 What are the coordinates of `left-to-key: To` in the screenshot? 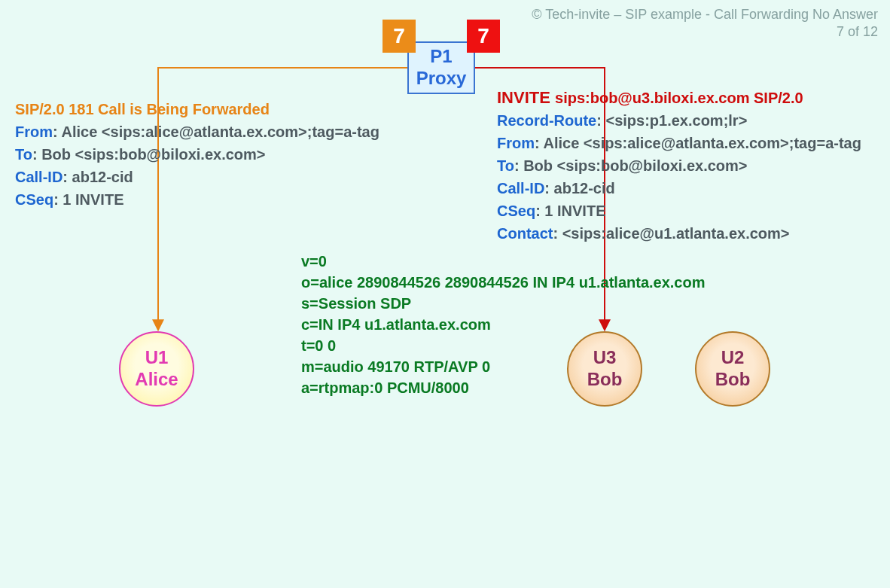 It's located at (24, 154).